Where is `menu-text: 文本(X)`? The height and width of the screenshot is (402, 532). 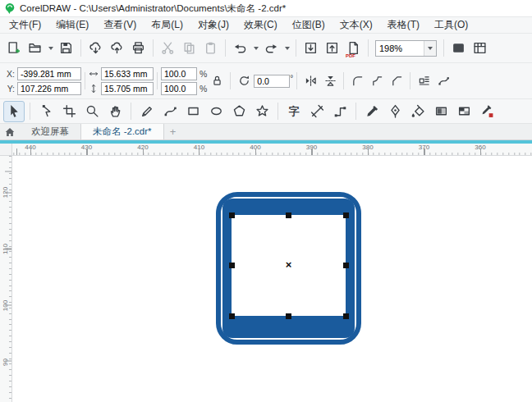
menu-text: 文本(X) is located at coordinates (356, 25).